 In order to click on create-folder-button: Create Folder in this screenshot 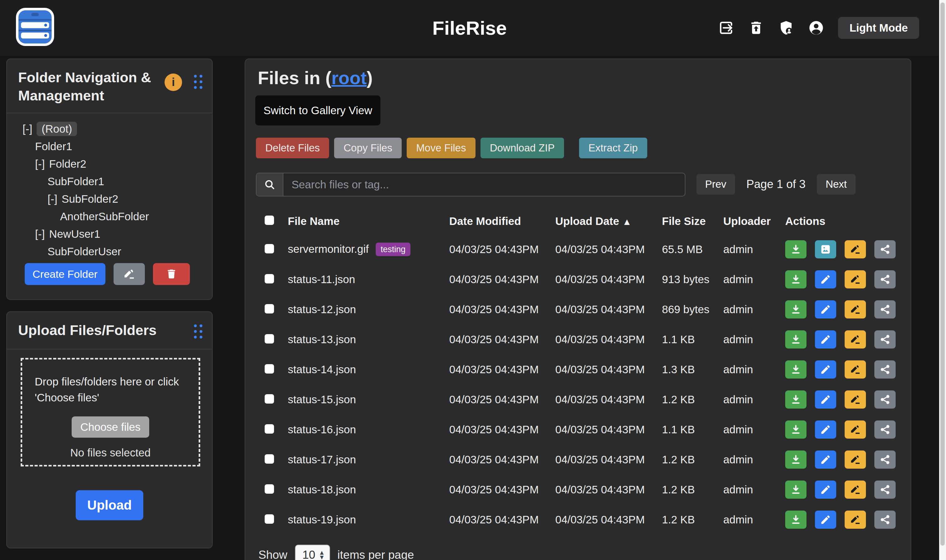, I will do `click(65, 274)`.